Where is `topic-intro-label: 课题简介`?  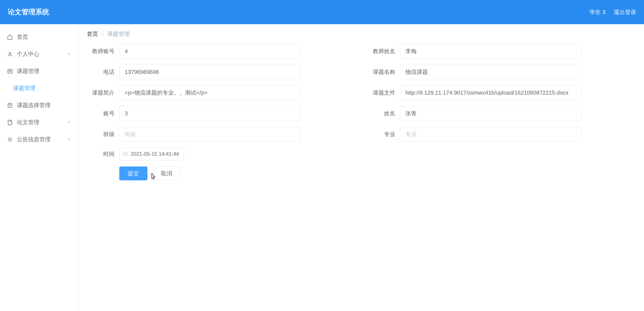 topic-intro-label: 课题简介 is located at coordinates (103, 93).